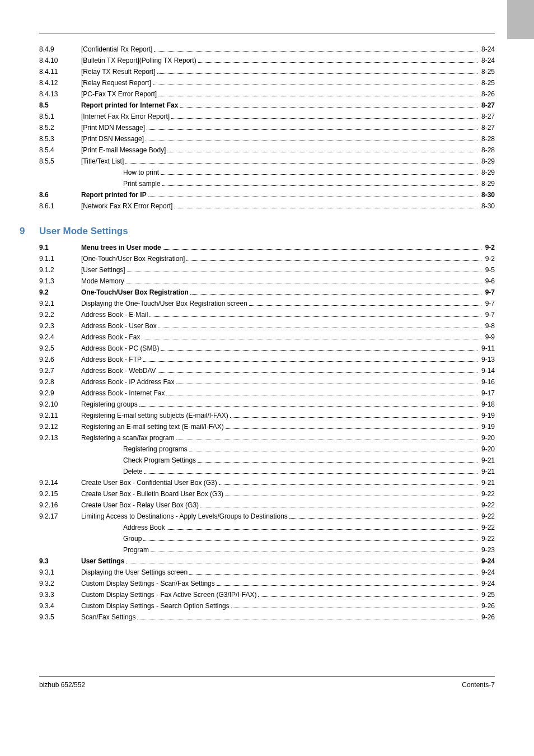 The width and height of the screenshot is (534, 756). I want to click on toc-title: [Print E-mail Message Body], so click(123, 150).